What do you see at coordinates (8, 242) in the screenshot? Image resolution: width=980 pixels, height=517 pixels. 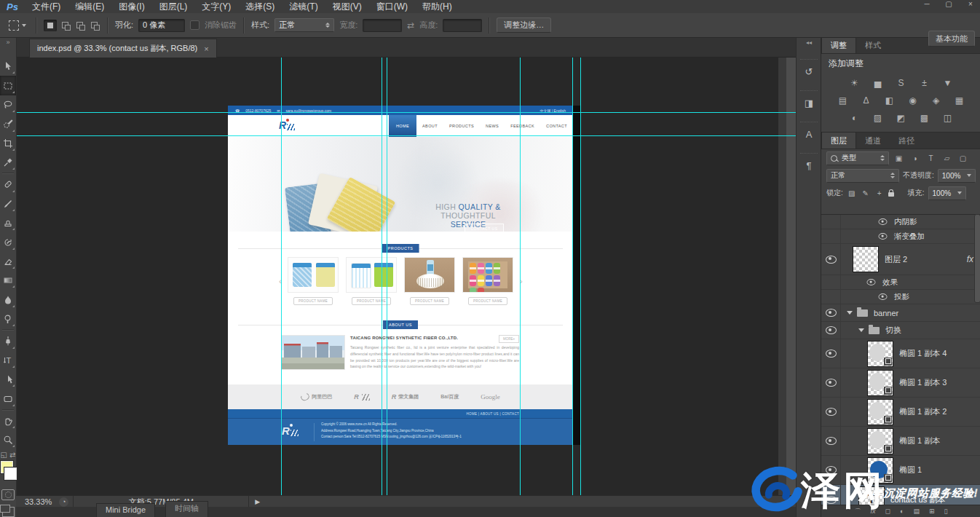 I see `history-brush-tool` at bounding box center [8, 242].